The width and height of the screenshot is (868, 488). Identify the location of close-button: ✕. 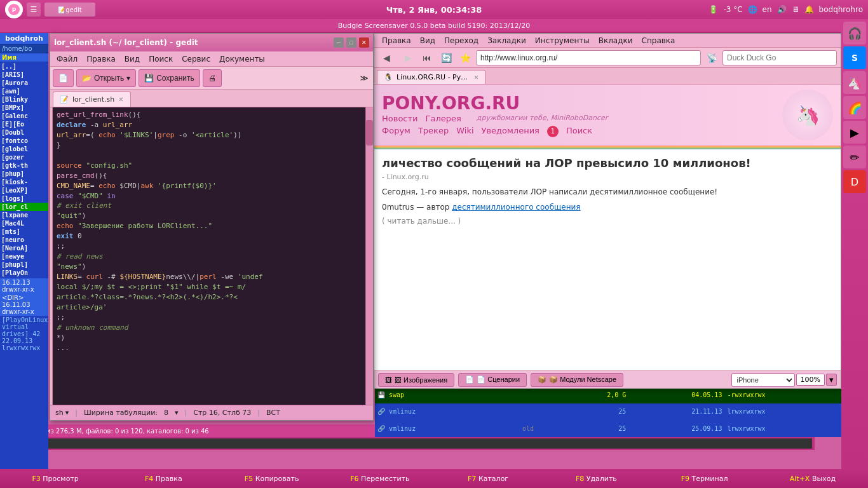
(364, 43).